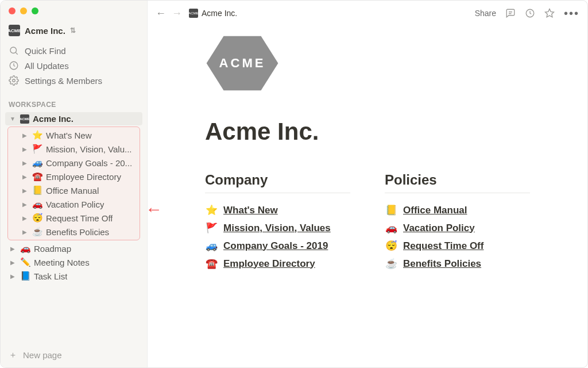 This screenshot has height=368, width=588. What do you see at coordinates (278, 228) in the screenshot?
I see `page-link: 🚩 Mission, Vision, Values` at bounding box center [278, 228].